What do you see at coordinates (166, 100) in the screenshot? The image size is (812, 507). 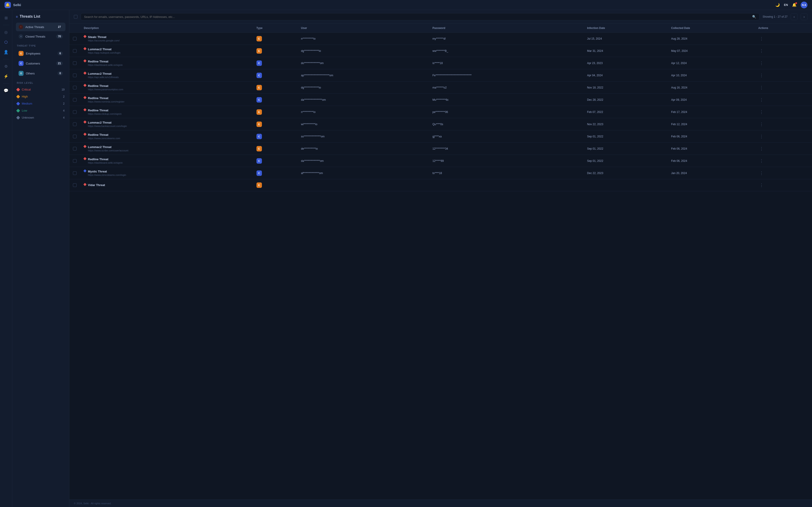 I see `row-description-cell: Redline Threat https://www.nominia.com/r…` at bounding box center [166, 100].